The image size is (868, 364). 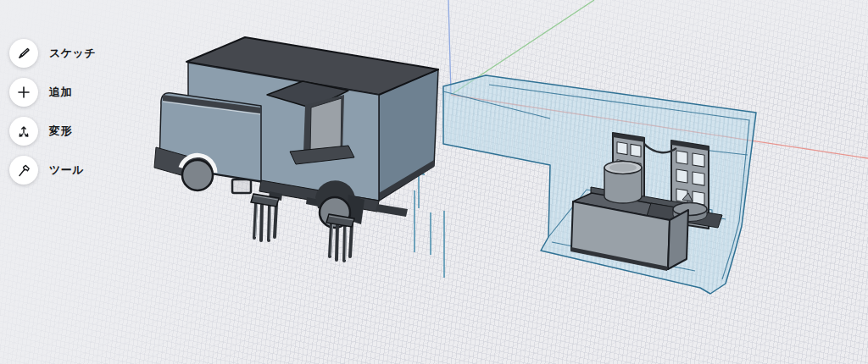 I want to click on hammer-icon, so click(x=24, y=170).